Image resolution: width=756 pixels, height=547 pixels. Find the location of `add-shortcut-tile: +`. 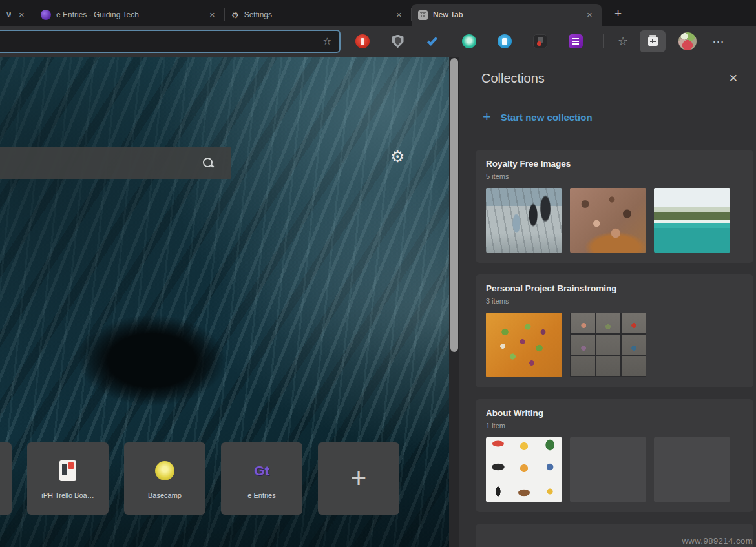

add-shortcut-tile: + is located at coordinates (359, 479).